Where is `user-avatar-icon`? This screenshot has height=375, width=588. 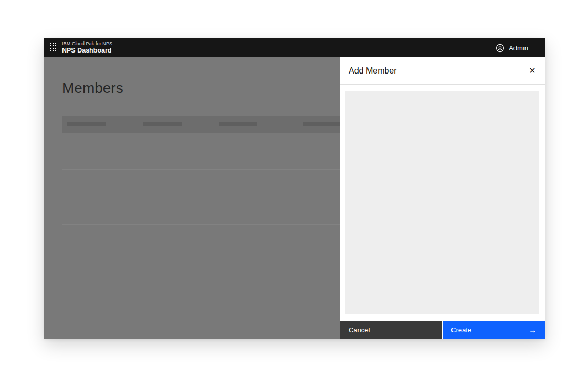
user-avatar-icon is located at coordinates (500, 48).